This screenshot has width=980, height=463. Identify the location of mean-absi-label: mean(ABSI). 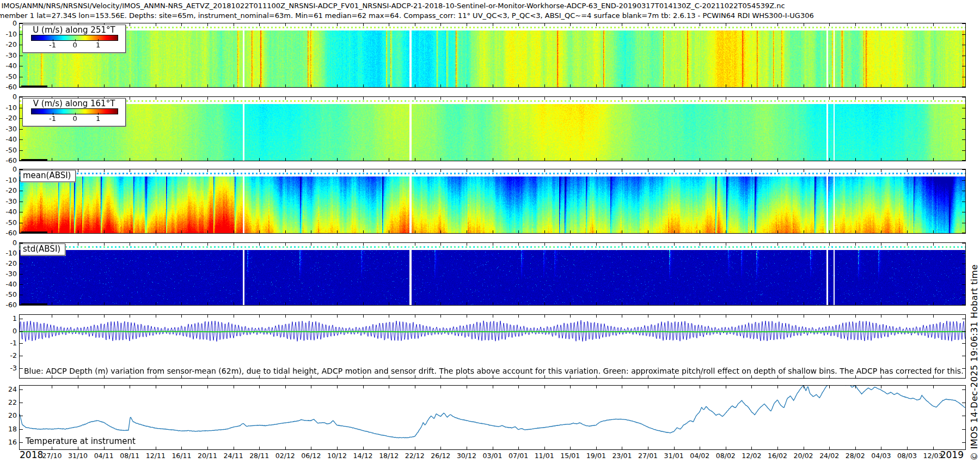
(48, 176).